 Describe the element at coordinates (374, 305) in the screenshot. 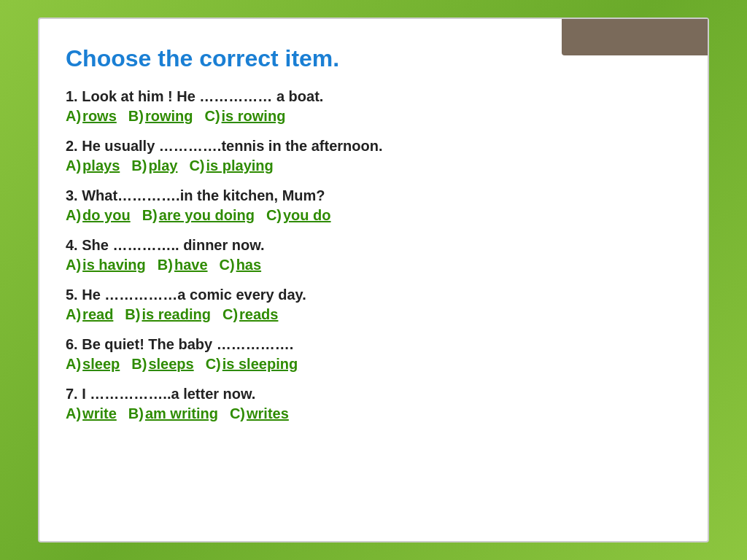

I see `question-q5: 5. He ……………a comic every day.A) read B) …` at that location.